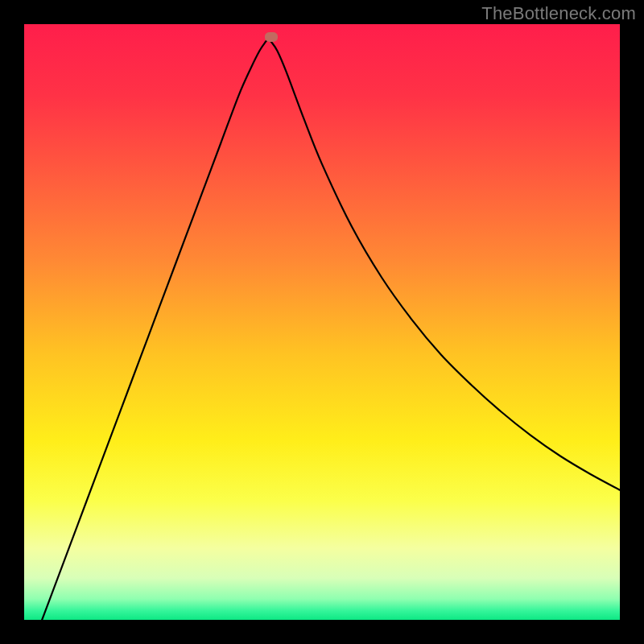 The height and width of the screenshot is (644, 644). What do you see at coordinates (271, 37) in the screenshot?
I see `optimal-point-marker` at bounding box center [271, 37].